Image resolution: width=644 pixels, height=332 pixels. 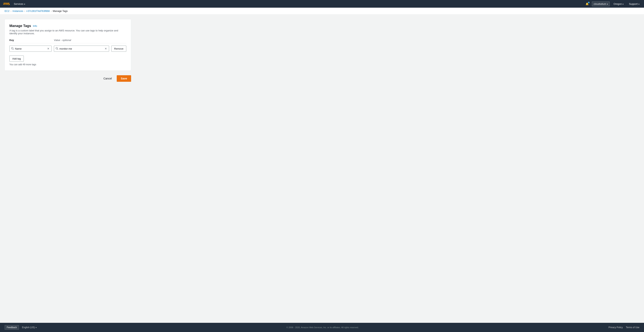 I want to click on language-label: English (US), so click(x=28, y=327).